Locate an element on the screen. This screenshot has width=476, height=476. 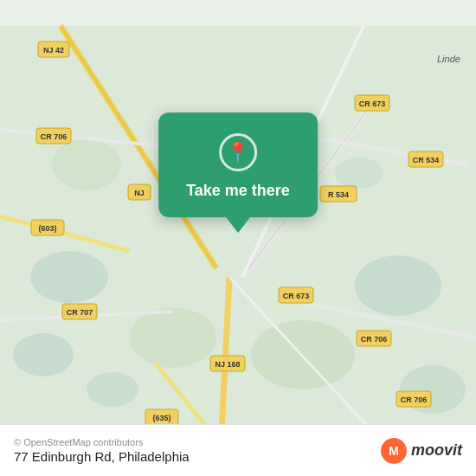
moovit-logo: M moovit is located at coordinates (421, 451).